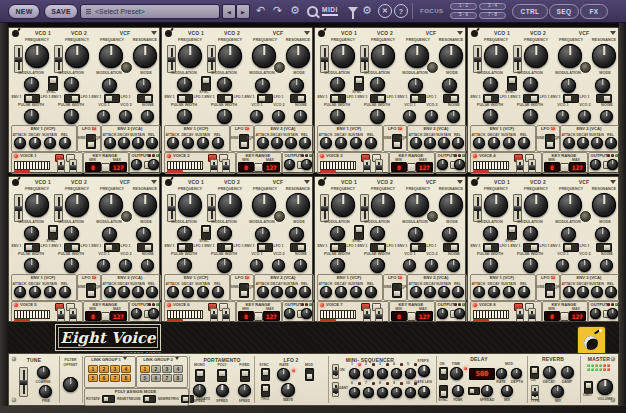 Image resolution: width=626 pixels, height=413 pixels. I want to click on focus-pair-button: 1 - 2, so click(464, 6).